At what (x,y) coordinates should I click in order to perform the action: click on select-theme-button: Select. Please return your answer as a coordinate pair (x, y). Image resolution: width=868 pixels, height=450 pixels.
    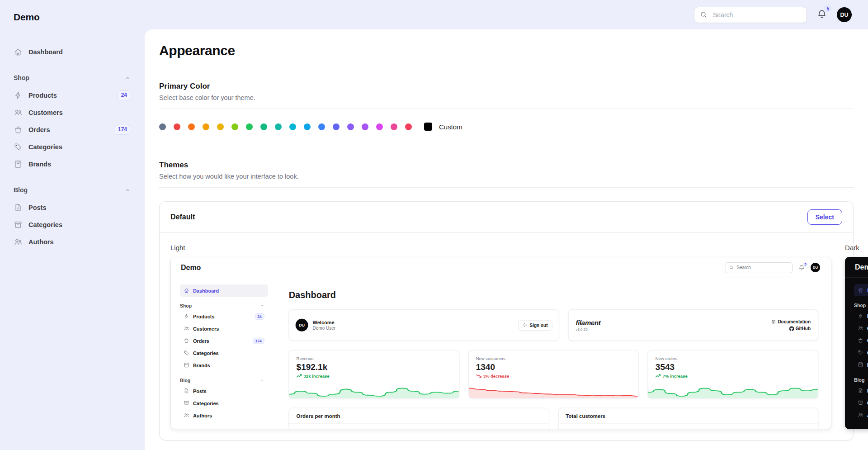
    Looking at the image, I should click on (825, 217).